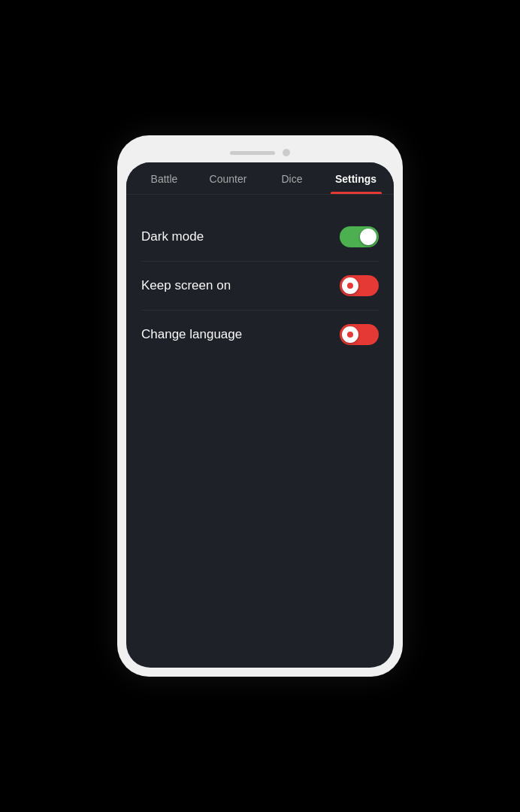 The height and width of the screenshot is (812, 520). What do you see at coordinates (164, 178) in the screenshot?
I see `tab-battle: Battle` at bounding box center [164, 178].